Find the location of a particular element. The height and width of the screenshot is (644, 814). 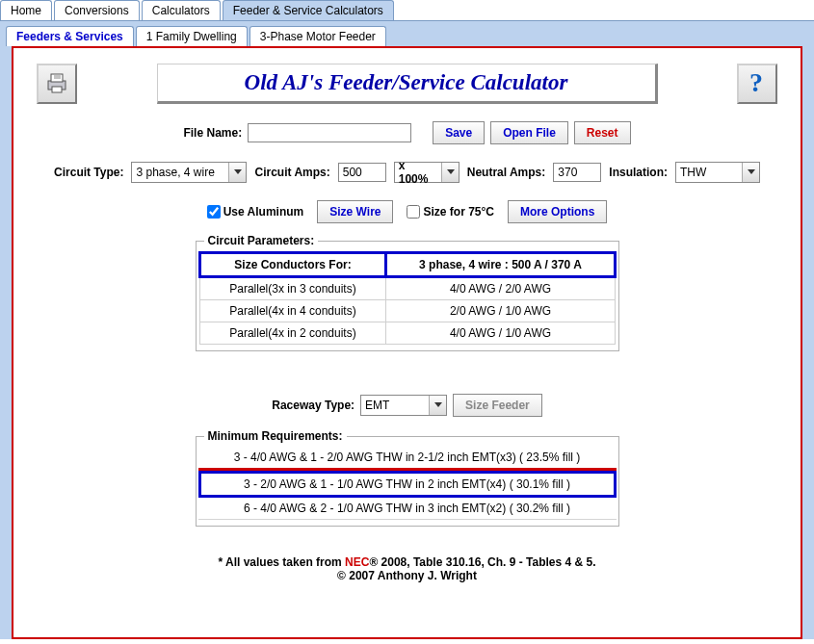

multiplier-value: x 100% is located at coordinates (418, 172).